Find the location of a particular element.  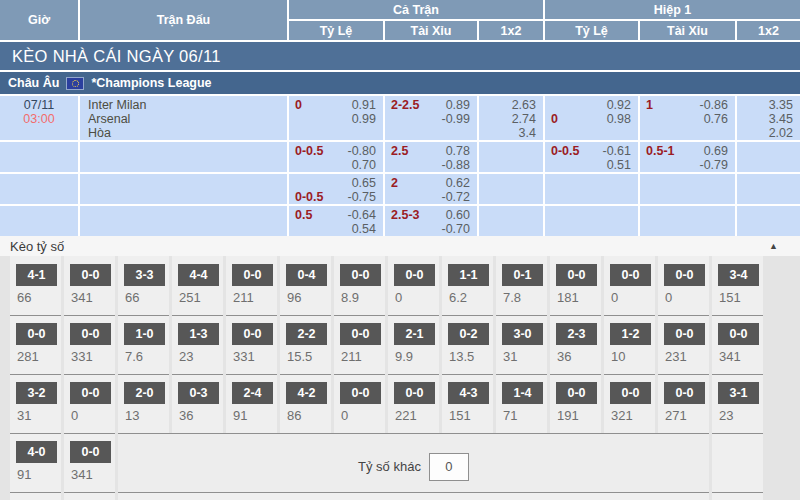

score-odds: 8.9 is located at coordinates (363, 298).